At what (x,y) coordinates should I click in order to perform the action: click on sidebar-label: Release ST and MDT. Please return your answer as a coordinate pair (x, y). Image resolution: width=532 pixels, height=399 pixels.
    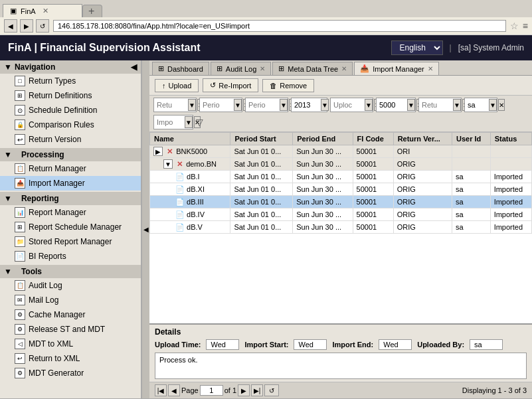
    Looking at the image, I should click on (66, 329).